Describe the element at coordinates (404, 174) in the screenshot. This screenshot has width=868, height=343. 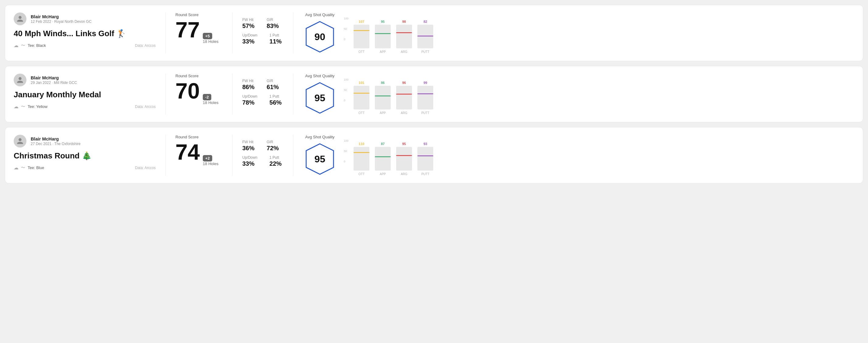
I see `bar-label: ARG` at that location.